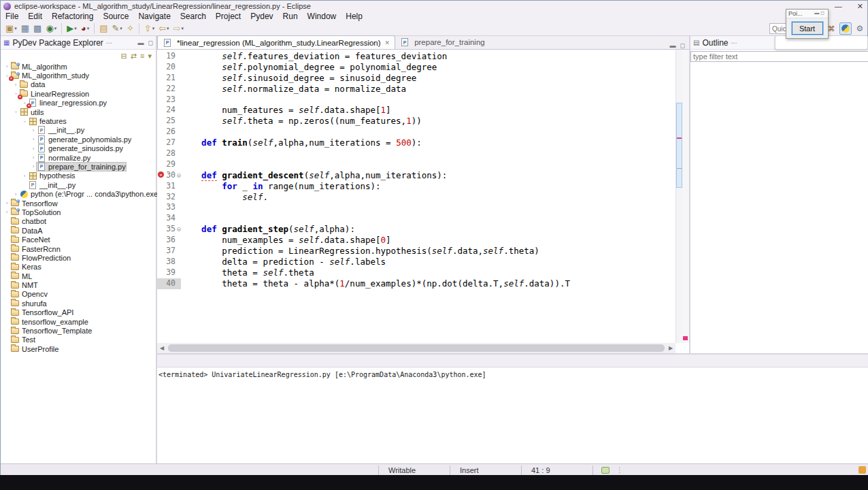 The image size is (868, 490). I want to click on horizontal-scrollbar-thumb, so click(416, 348).